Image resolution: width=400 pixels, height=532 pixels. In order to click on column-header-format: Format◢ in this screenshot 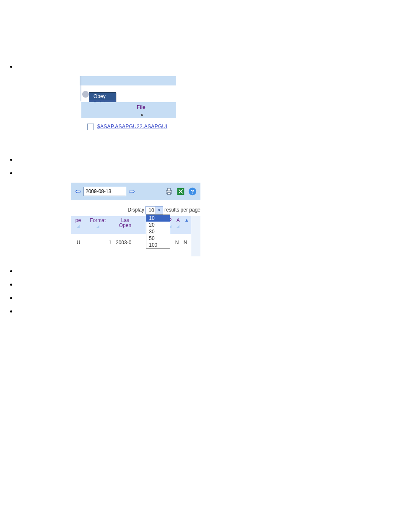, I will do `click(98, 222)`.